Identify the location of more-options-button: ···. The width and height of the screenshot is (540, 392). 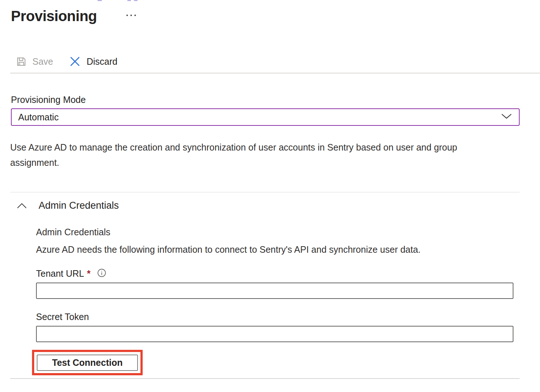
(132, 15).